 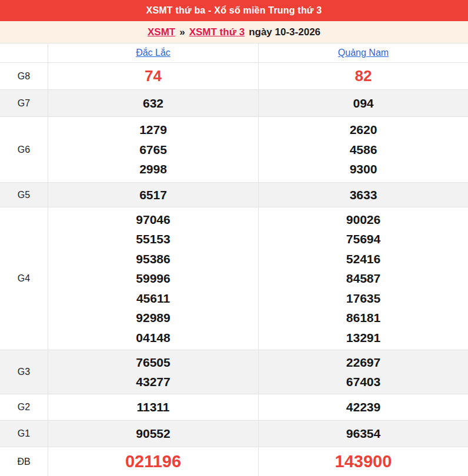 I want to click on prize-label: G2, so click(x=24, y=407).